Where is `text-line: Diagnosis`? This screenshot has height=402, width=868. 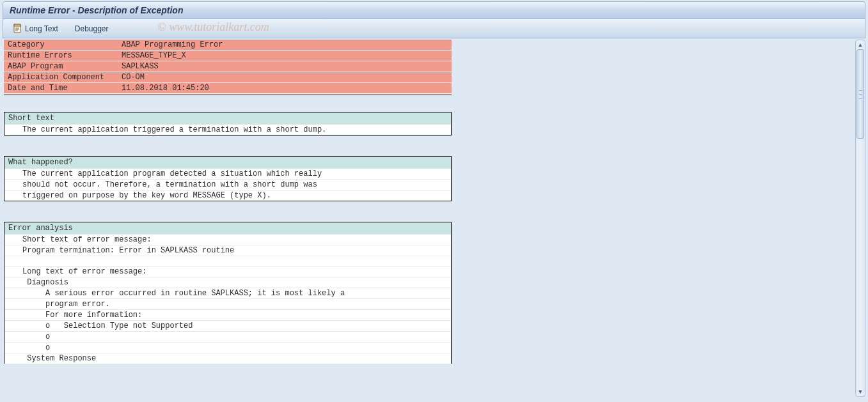
text-line: Diagnosis is located at coordinates (228, 282).